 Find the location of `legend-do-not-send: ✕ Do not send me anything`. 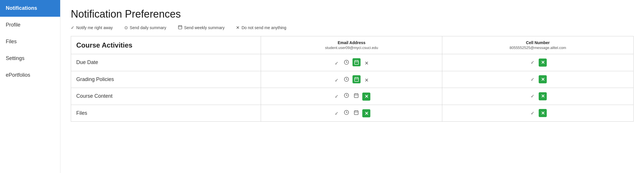

legend-do-not-send: ✕ Do not send me anything is located at coordinates (261, 28).